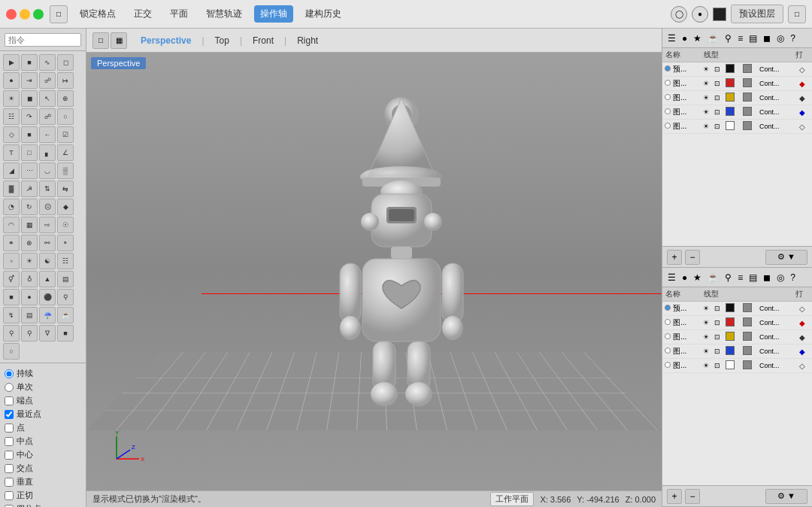 The image size is (812, 507). I want to click on tool-dimension: ↦, so click(65, 80).